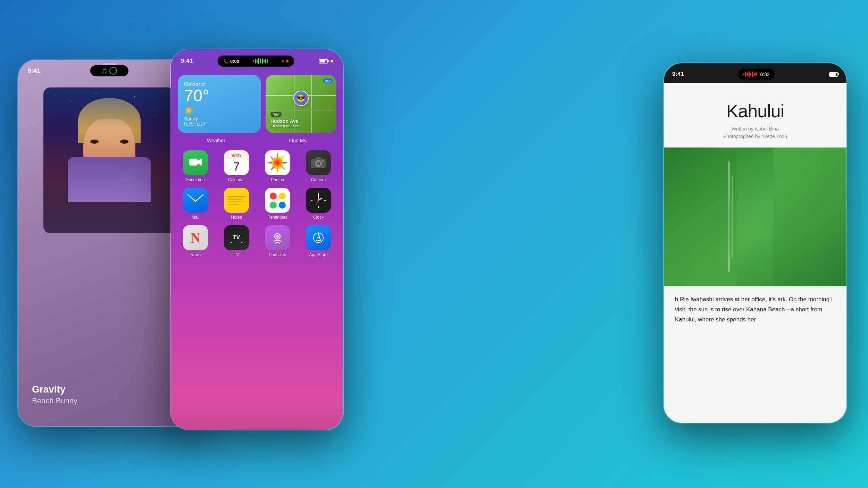 This screenshot has height=488, width=868. Describe the element at coordinates (298, 141) in the screenshot. I see `findmy-label: Find My` at that location.